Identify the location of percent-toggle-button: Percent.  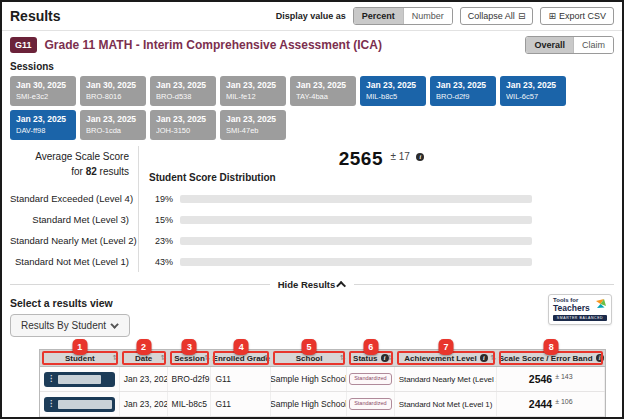
(378, 16).